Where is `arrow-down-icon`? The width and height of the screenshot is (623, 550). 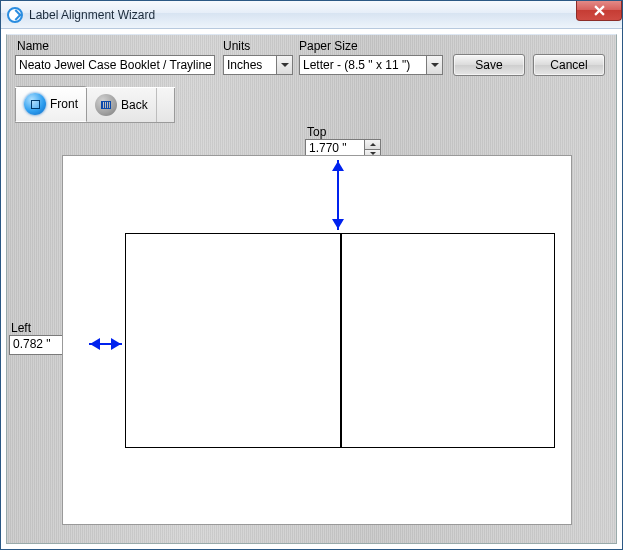 arrow-down-icon is located at coordinates (338, 227).